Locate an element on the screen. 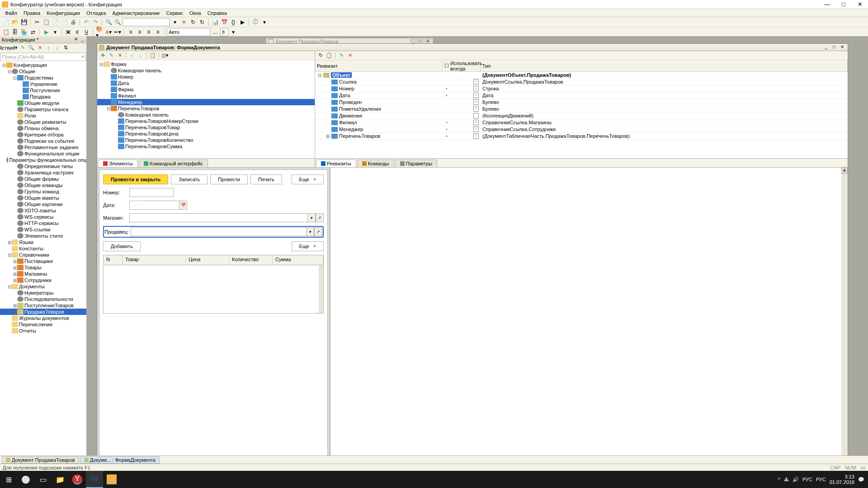 Image resolution: width=868 pixels, height=488 pixels. tree-item: WS-сервисы is located at coordinates (43, 217).